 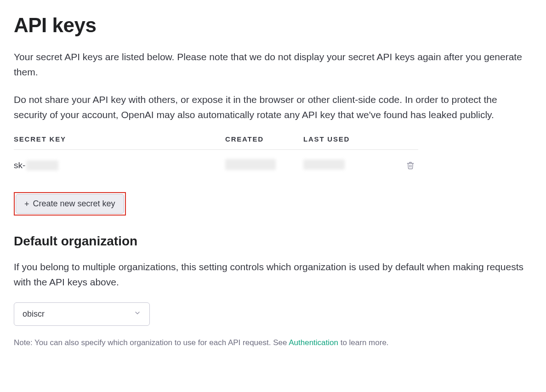 What do you see at coordinates (342, 139) in the screenshot?
I see `header-last-used: LAST USED` at bounding box center [342, 139].